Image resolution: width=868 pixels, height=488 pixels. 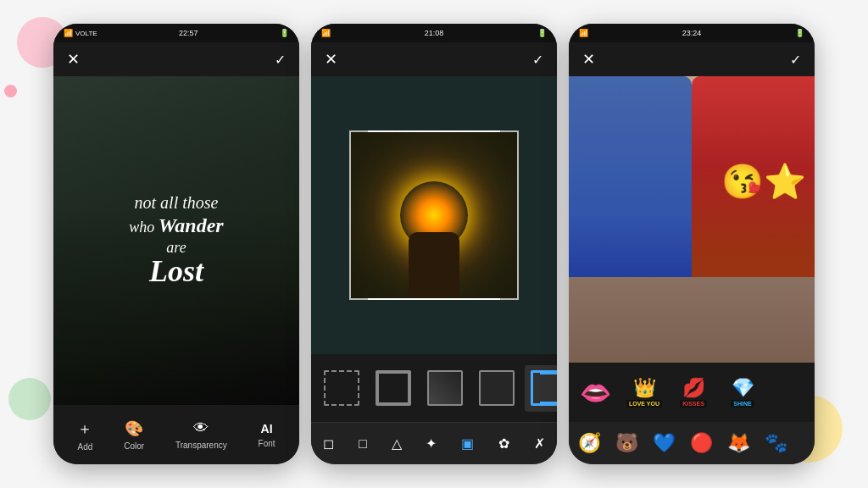 What do you see at coordinates (692, 33) in the screenshot?
I see `time-3: 23:24` at bounding box center [692, 33].